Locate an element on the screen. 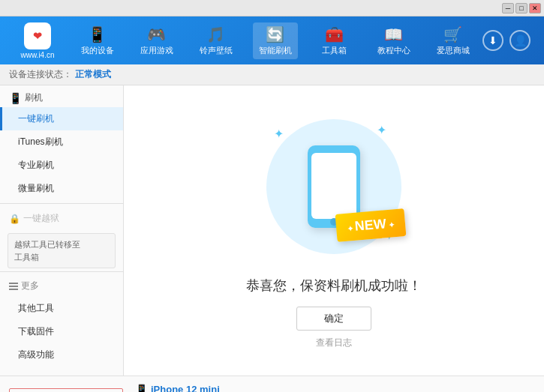  title-bar: ─ □ ✕ is located at coordinates (272, 8).